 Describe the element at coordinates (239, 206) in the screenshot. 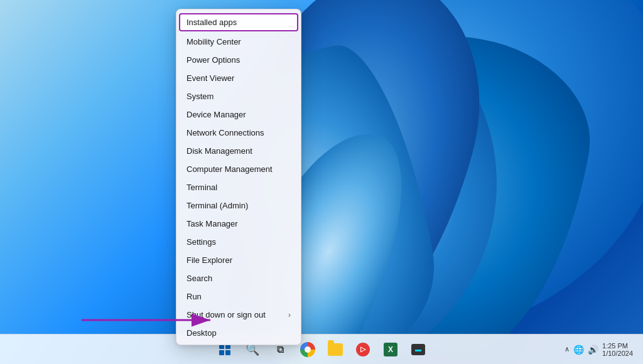

I see `menu-item-terminal-admin: Terminal (Admin)` at that location.